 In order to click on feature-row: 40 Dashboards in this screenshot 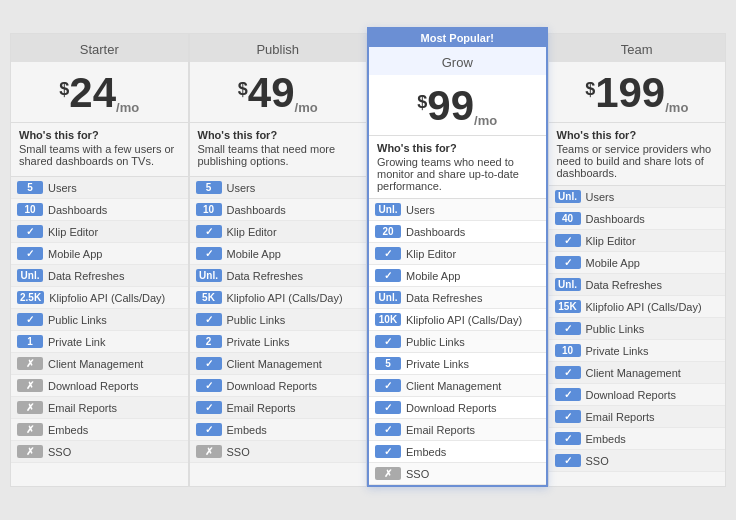, I will do `click(638, 219)`.